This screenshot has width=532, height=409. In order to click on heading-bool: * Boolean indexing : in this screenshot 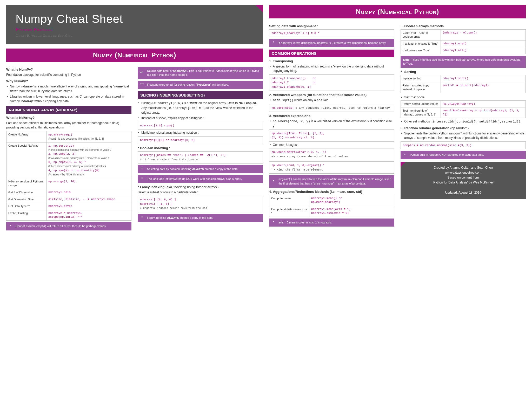, I will do `click(200, 148)`.